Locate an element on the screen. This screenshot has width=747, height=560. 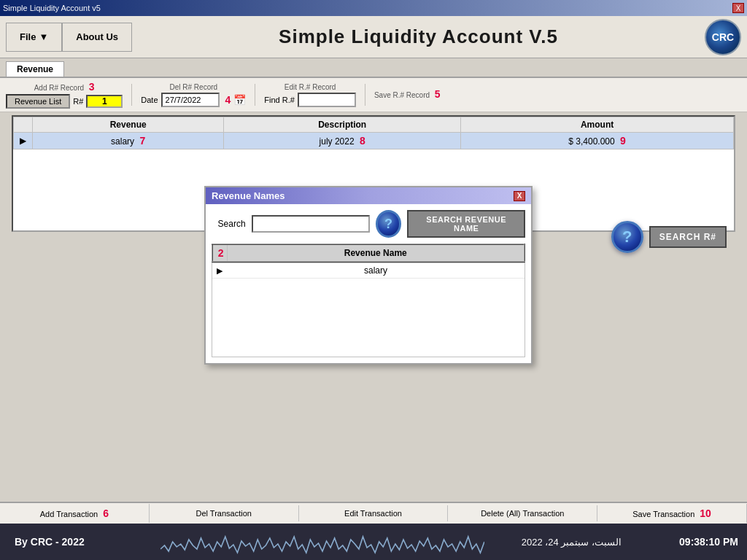
close-window-button: X is located at coordinates (738, 8).